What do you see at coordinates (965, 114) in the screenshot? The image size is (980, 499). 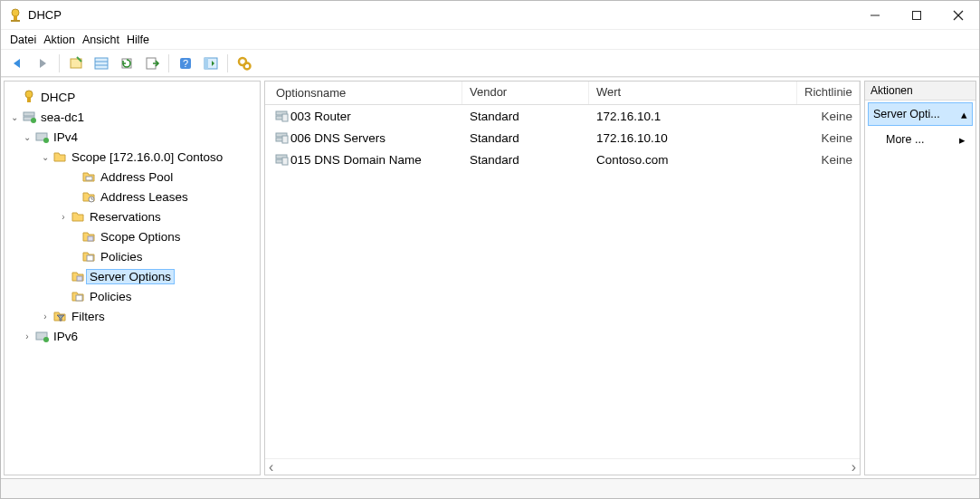 I see `collapse-up-icon: ▴` at bounding box center [965, 114].